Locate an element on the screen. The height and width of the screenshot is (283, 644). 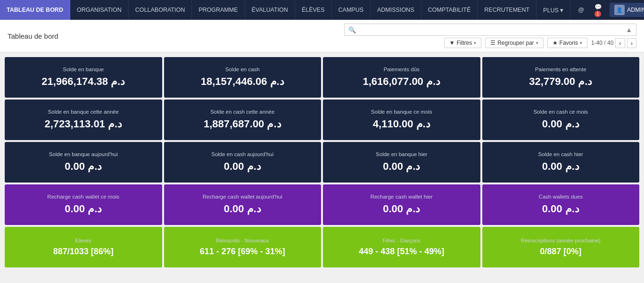
fav-arrow-icon: ▾ is located at coordinates (581, 43).